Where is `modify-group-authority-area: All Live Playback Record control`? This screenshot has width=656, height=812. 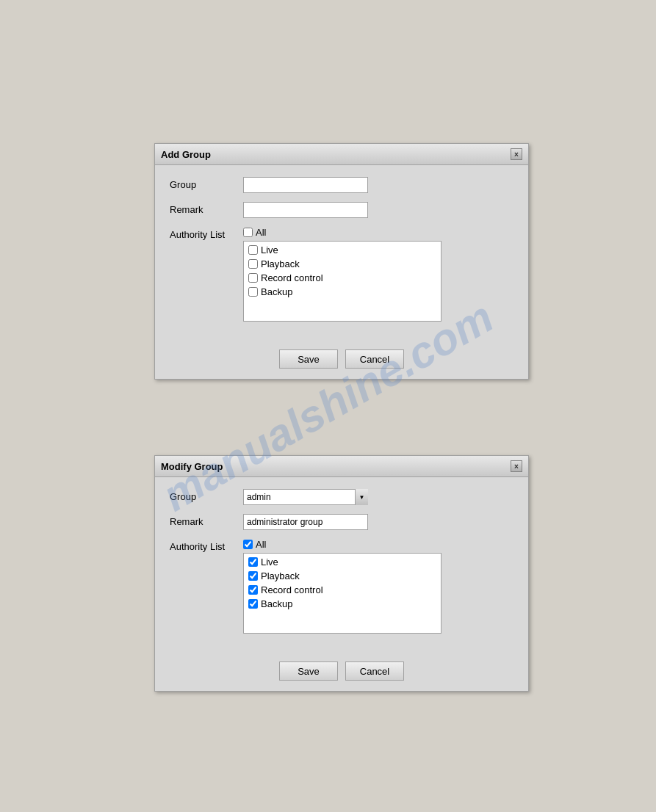 modify-group-authority-area: All Live Playback Record control is located at coordinates (342, 586).